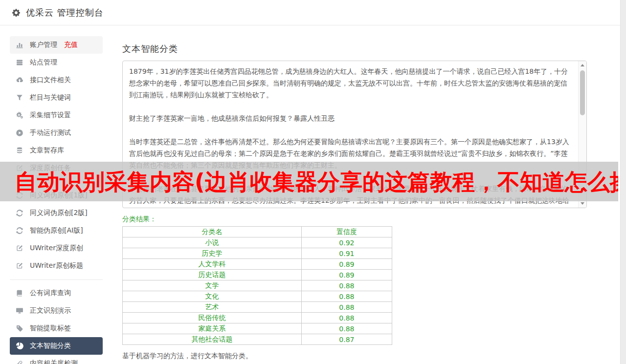 This screenshot has height=364, width=626. I want to click on sidebar-item-label: 公有词库查询, so click(50, 293).